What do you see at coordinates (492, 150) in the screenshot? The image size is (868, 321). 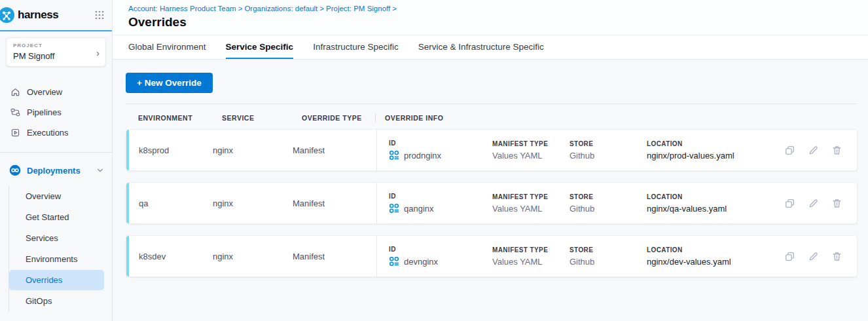 I see `override-row: k8sprod nginx Manifest ID prodnginx MANI…` at bounding box center [492, 150].